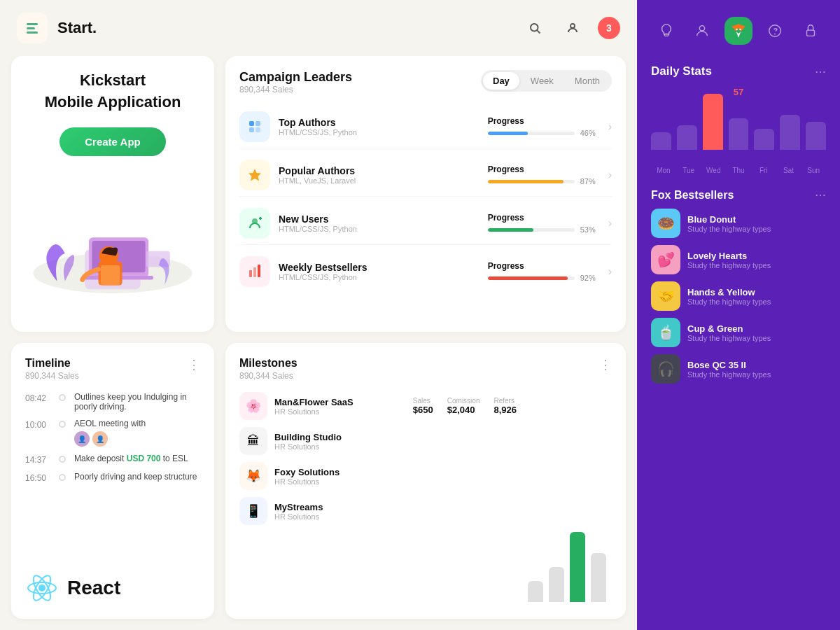 The image size is (840, 630). What do you see at coordinates (738, 296) in the screenshot?
I see `bestseller-item-3: 🤝 Hands & Yellow Study the highway types` at bounding box center [738, 296].